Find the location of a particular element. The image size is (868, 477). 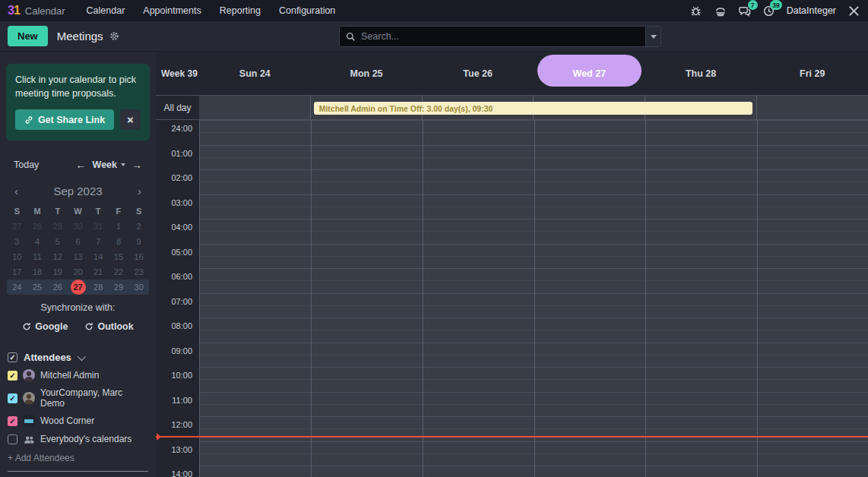

minical-day-cell: 6 is located at coordinates (78, 242).